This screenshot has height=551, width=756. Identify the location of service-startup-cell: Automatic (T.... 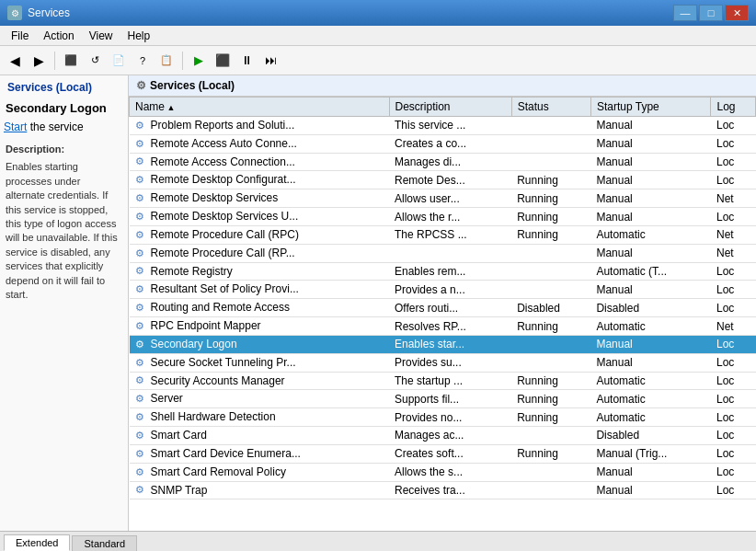
(651, 271).